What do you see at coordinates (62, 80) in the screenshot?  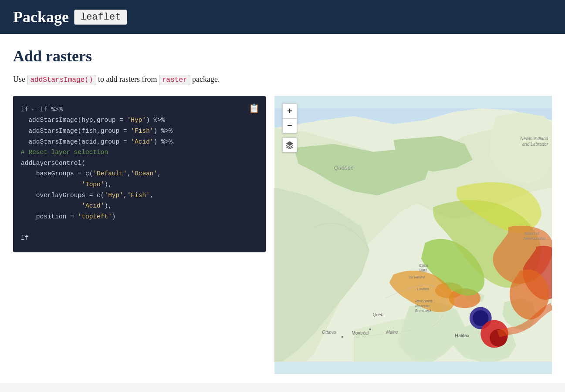 I see `code-func-inline: addStarsImage()` at bounding box center [62, 80].